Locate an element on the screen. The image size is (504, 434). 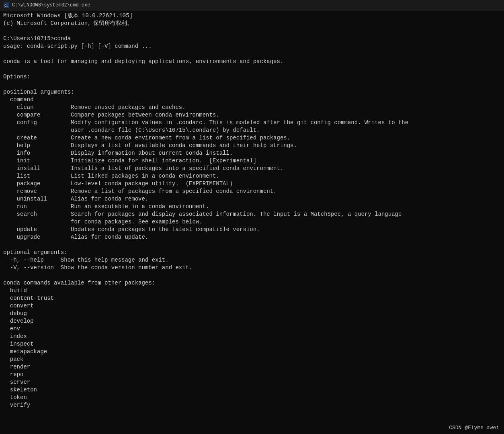
terminal-line: debug is located at coordinates (252, 313).